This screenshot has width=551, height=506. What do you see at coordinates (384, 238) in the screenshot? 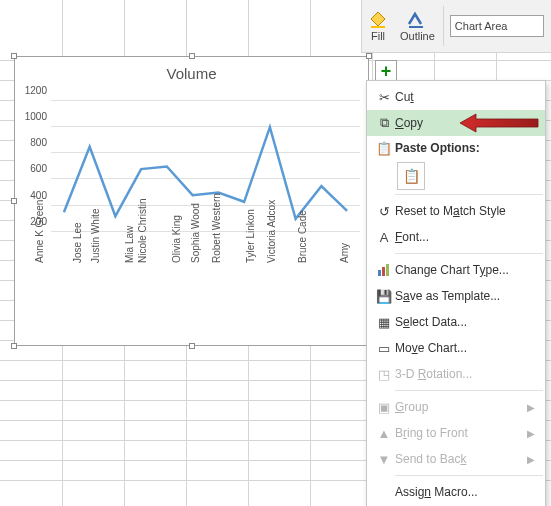
I see `font-icon: A` at bounding box center [384, 238].